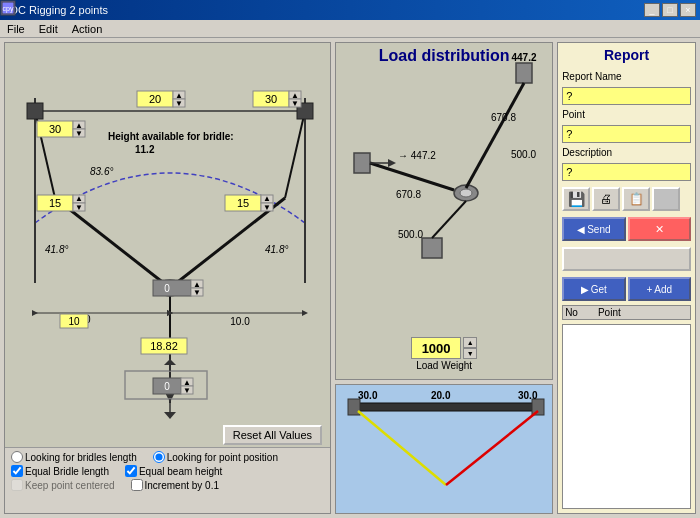 The height and width of the screenshot is (518, 700). What do you see at coordinates (636, 199) in the screenshot?
I see `clipboard-button: 📋` at bounding box center [636, 199].